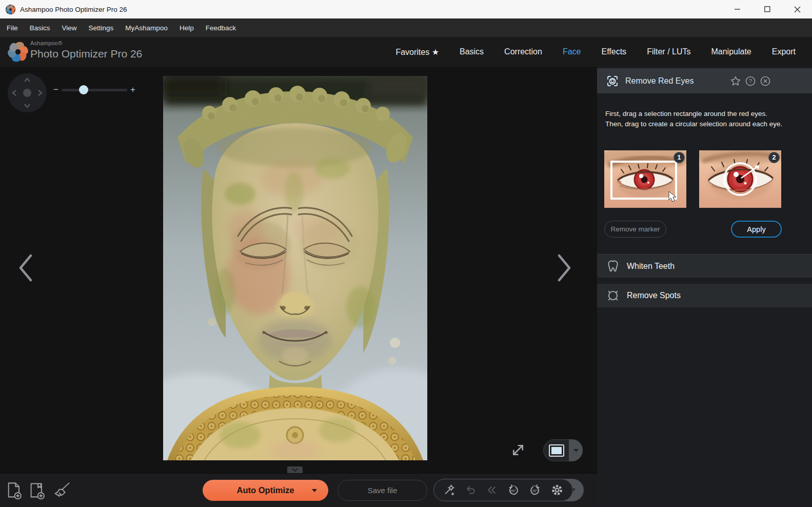 The image size is (812, 507). Describe the element at coordinates (187, 28) in the screenshot. I see `menu-item-help: Help` at that location.